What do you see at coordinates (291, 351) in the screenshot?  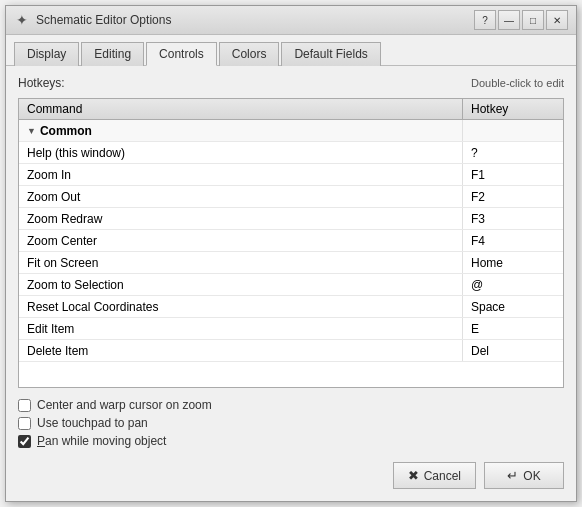 I see `table-row: Delete Item Del` at bounding box center [291, 351].